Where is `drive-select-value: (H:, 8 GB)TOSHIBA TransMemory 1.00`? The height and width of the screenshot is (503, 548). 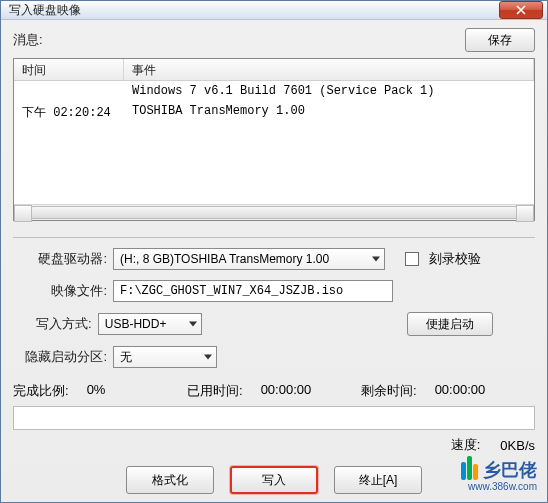 drive-select-value: (H:, 8 GB)TOSHIBA TransMemory 1.00 is located at coordinates (224, 259).